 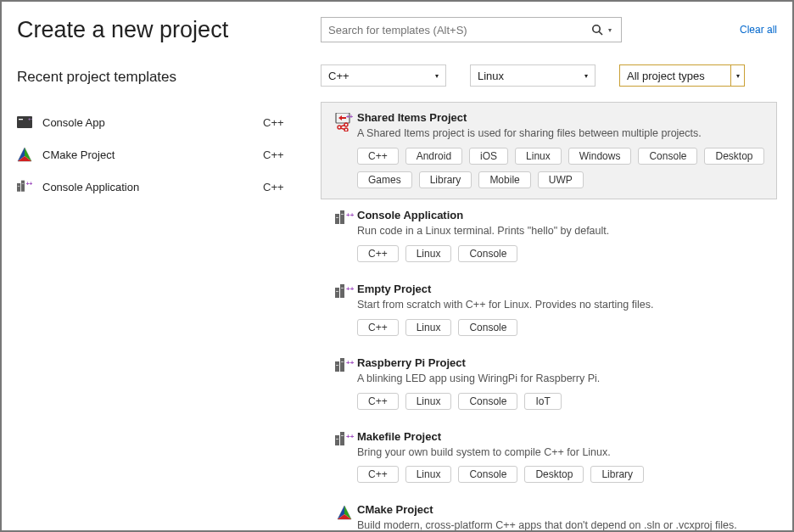 I want to click on search-input, so click(x=458, y=31).